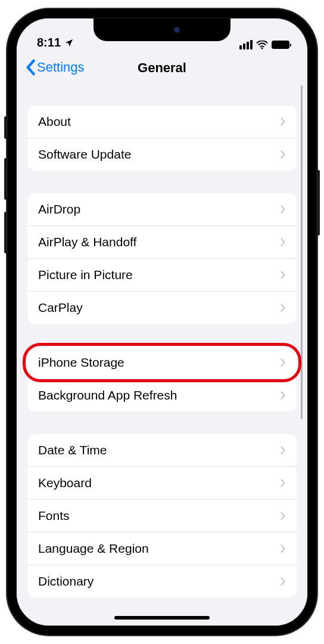  I want to click on page-title: General, so click(162, 68).